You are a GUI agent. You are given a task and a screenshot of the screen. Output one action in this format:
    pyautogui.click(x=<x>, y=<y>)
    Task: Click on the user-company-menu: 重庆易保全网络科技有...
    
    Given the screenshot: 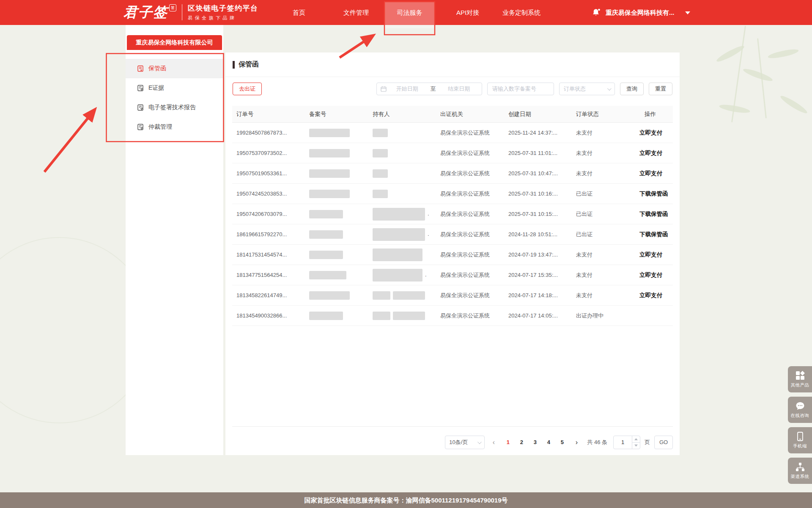 What is the action you would take?
    pyautogui.click(x=640, y=13)
    